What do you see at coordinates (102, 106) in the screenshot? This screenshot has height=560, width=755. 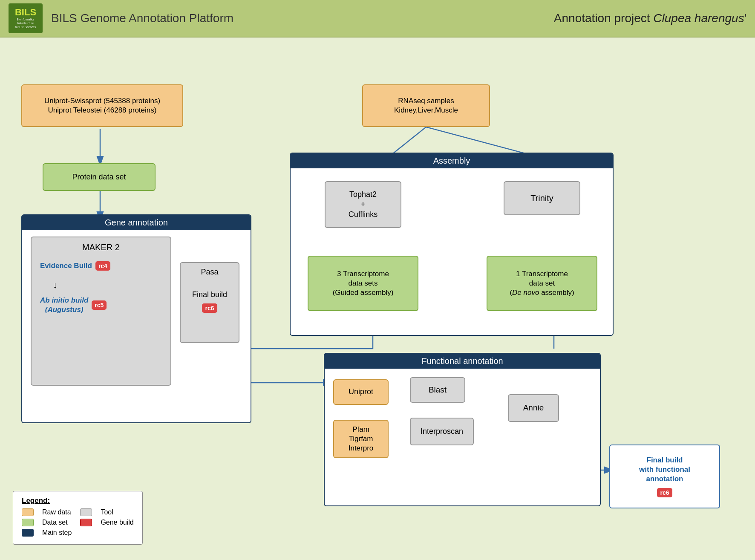 I see `uniprot-swissprot-box: Uniprot-Swissprot (545388 proteins)Unipr…` at bounding box center [102, 106].